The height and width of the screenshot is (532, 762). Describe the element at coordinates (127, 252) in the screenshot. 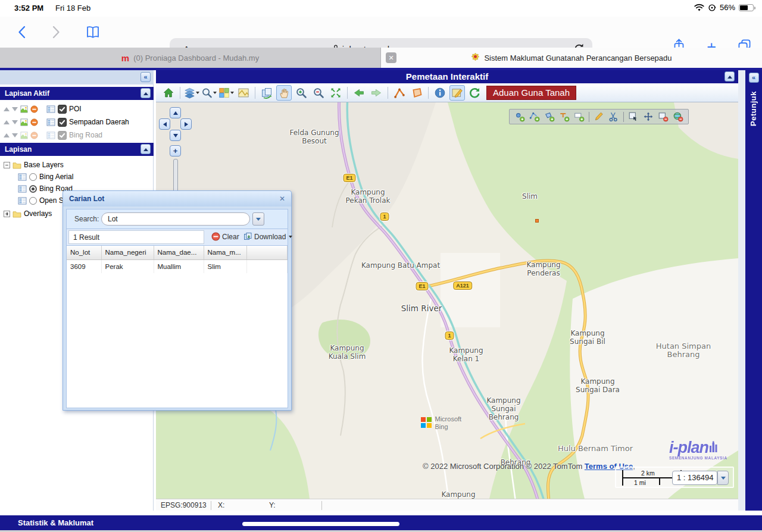

I see `column-header-nama-negeri: Nama_negeri` at that location.